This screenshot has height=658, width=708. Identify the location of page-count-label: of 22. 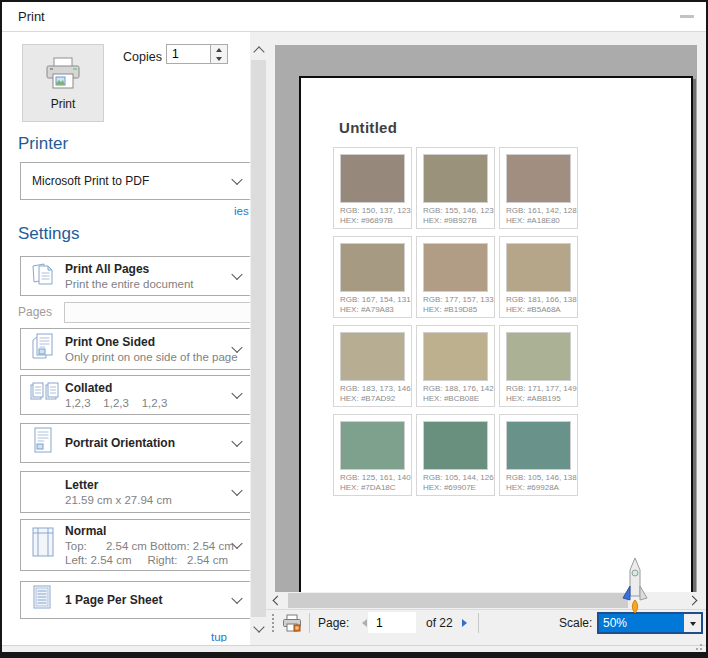
(440, 623).